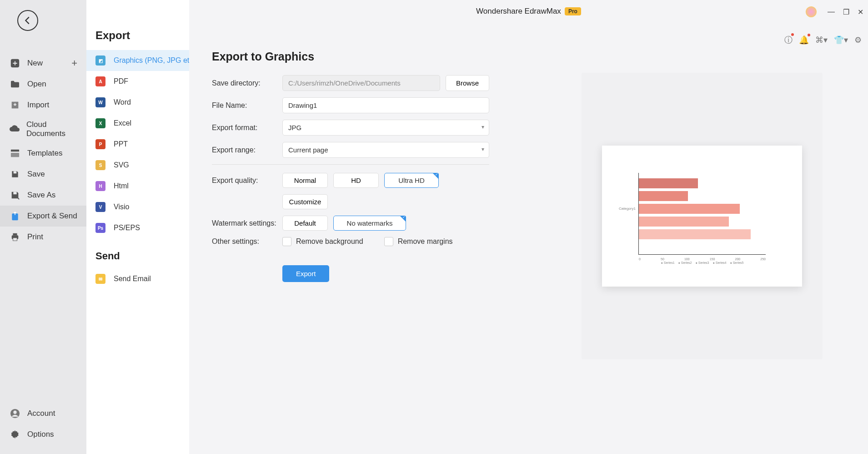 The width and height of the screenshot is (868, 454). I want to click on plus-icon: +, so click(75, 63).